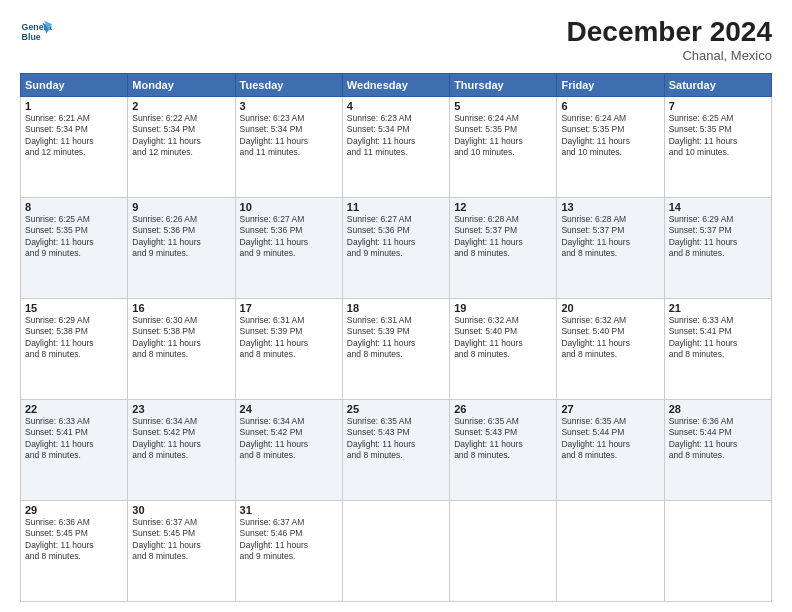  What do you see at coordinates (396, 106) in the screenshot?
I see `day-number: 4` at bounding box center [396, 106].